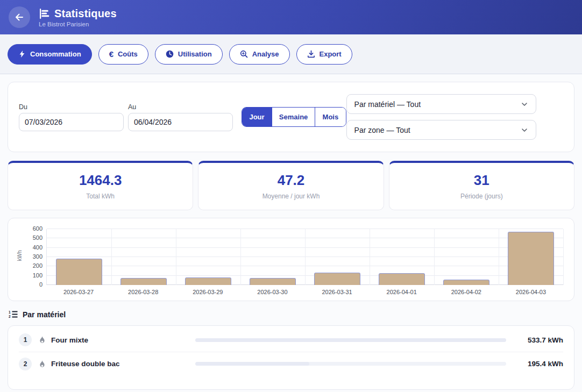  I want to click on tab-label: Coûts, so click(128, 54).